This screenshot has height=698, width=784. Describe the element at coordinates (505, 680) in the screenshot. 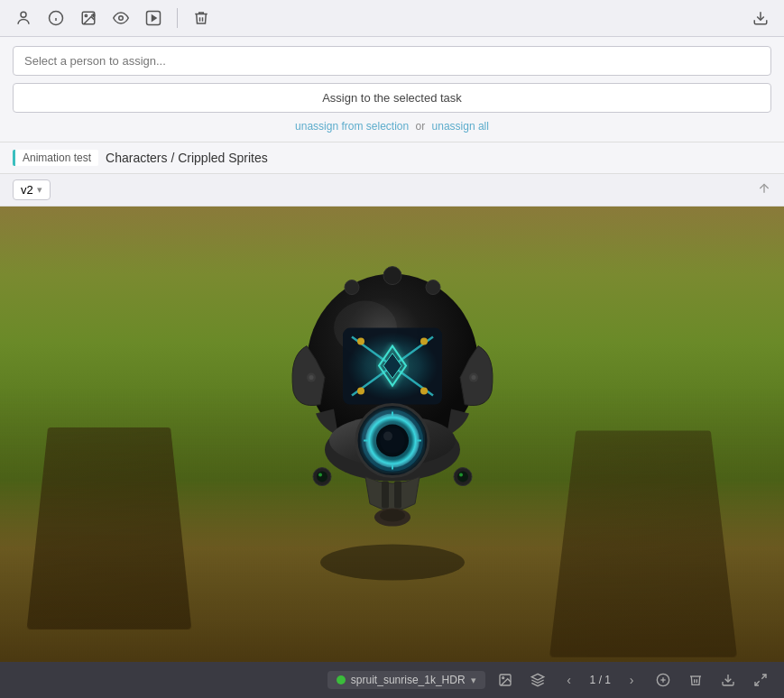

I see `image-view-icon` at that location.